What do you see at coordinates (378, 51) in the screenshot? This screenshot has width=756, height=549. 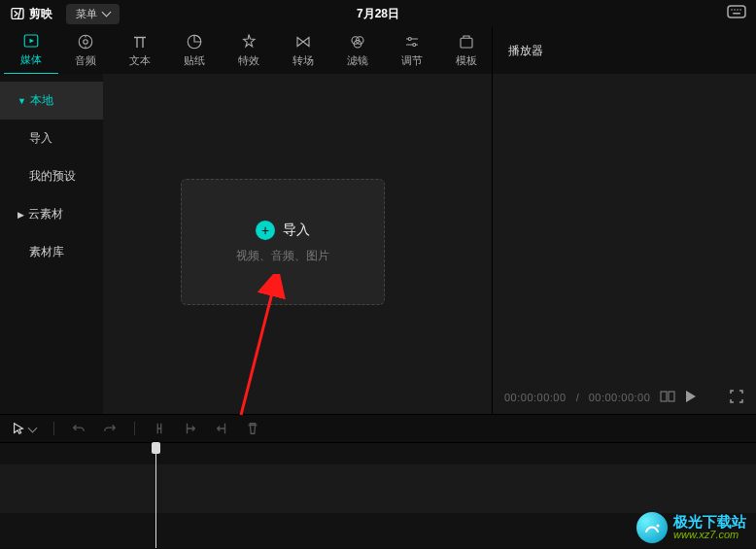 I see `top-tabs-row: 媒体 音频 文本 贴纸 特效 转场 滤镜 调节` at bounding box center [378, 51].